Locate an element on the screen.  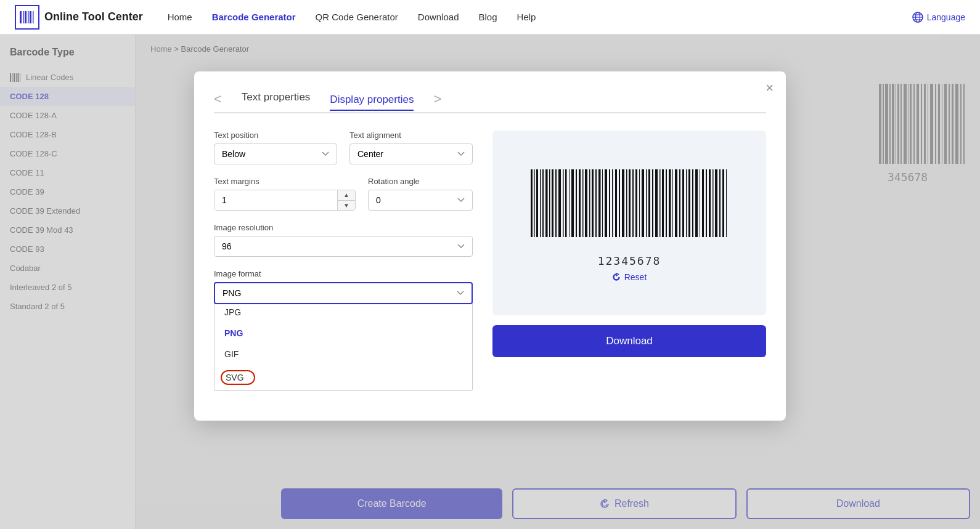
image-resolution-select: 96 is located at coordinates (343, 246).